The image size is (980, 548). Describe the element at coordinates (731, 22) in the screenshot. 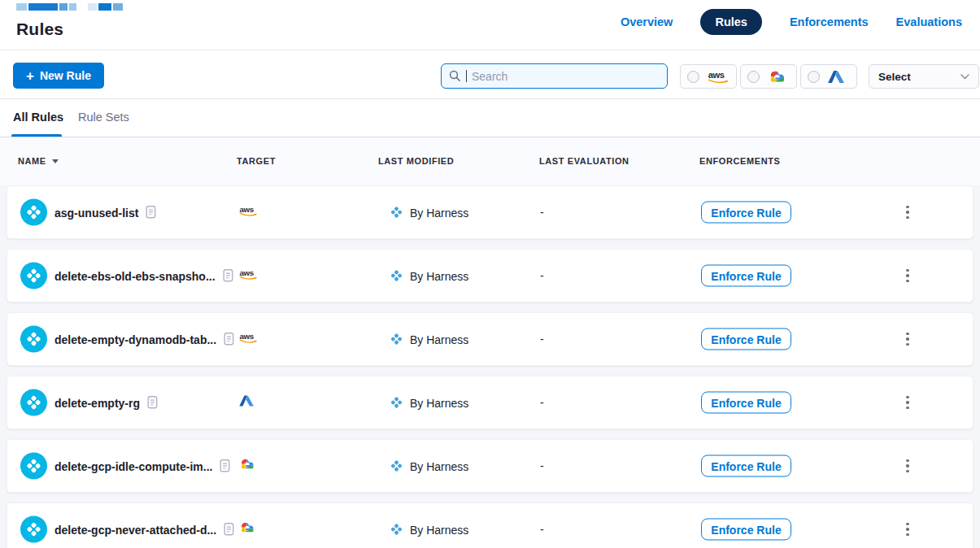

I see `nav-rules: Rules` at that location.